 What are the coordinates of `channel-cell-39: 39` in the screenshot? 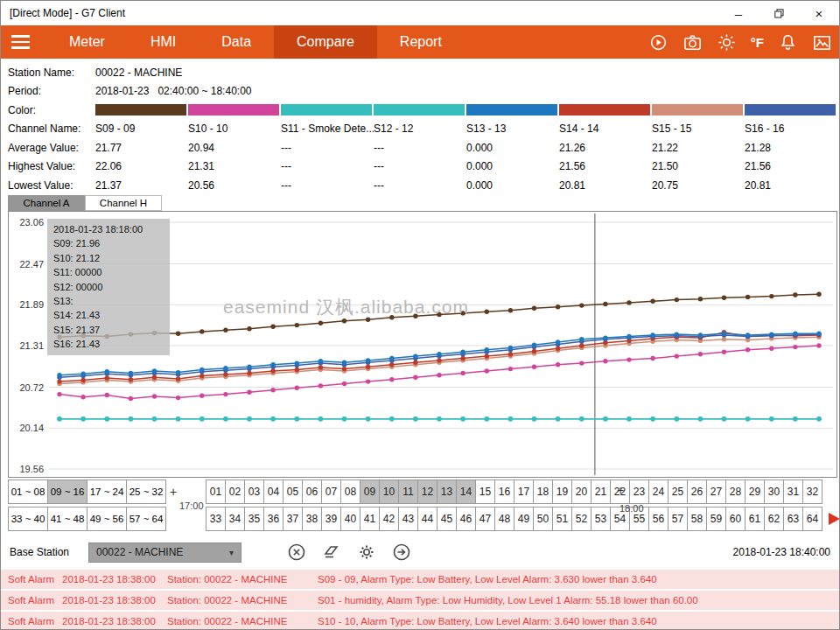 It's located at (331, 519).